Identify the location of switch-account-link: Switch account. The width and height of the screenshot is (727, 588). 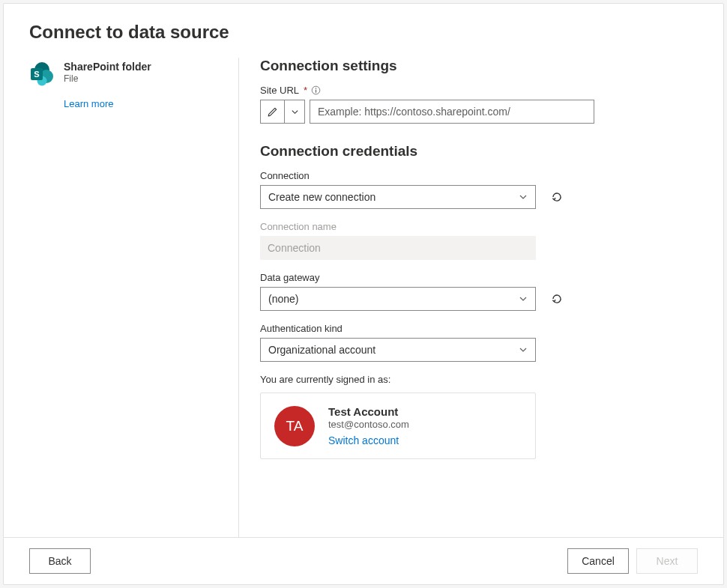
(369, 440).